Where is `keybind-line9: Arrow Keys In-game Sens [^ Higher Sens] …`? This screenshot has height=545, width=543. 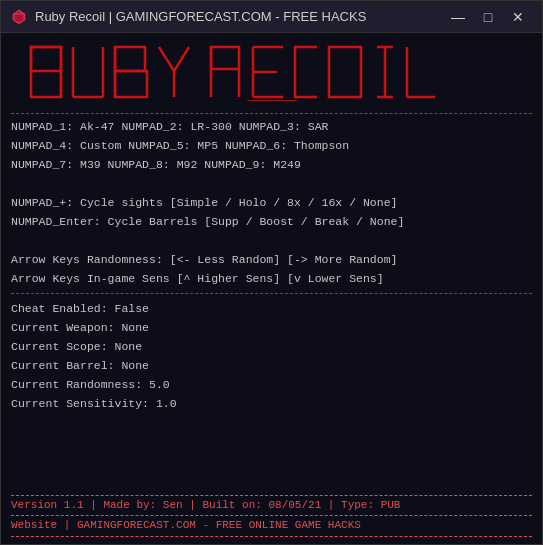
keybind-line9: Arrow Keys In-game Sens [^ Higher Sens] … is located at coordinates (272, 280).